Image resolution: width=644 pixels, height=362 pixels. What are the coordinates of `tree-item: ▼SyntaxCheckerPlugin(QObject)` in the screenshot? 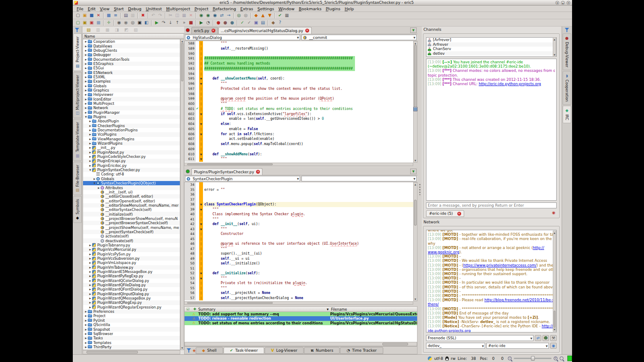 It's located at (131, 183).